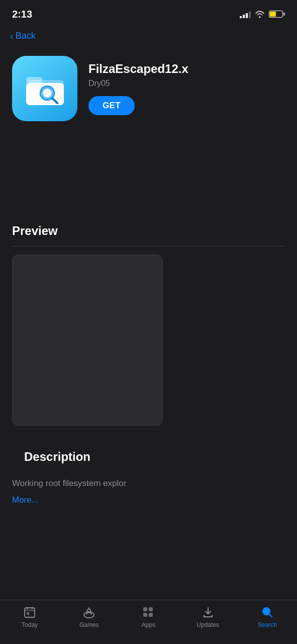 This screenshot has width=297, height=644. I want to click on nav-bar: ‹ Back, so click(149, 37).